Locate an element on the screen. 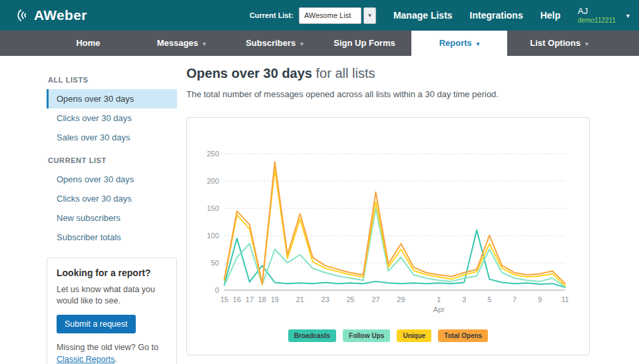 The image size is (639, 364). x-tick-label: 27 is located at coordinates (375, 299).